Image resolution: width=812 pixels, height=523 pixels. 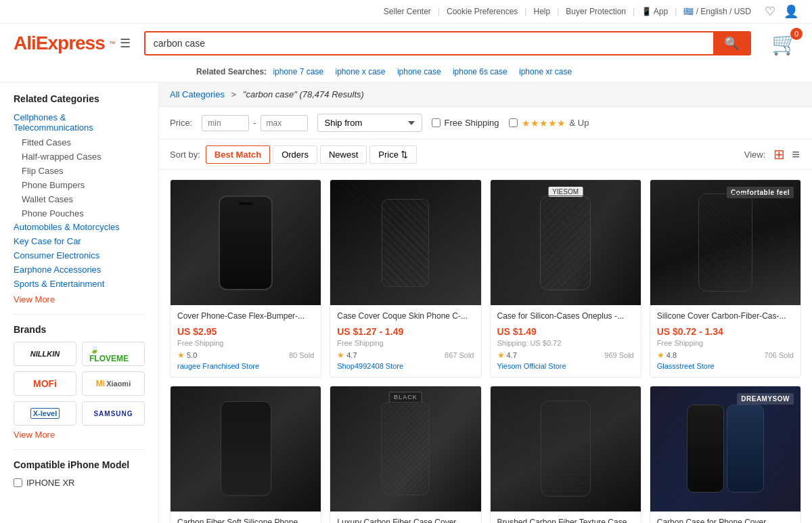 What do you see at coordinates (79, 269) in the screenshot?
I see `sidebar-item-earphone: Earphone Accessories` at bounding box center [79, 269].